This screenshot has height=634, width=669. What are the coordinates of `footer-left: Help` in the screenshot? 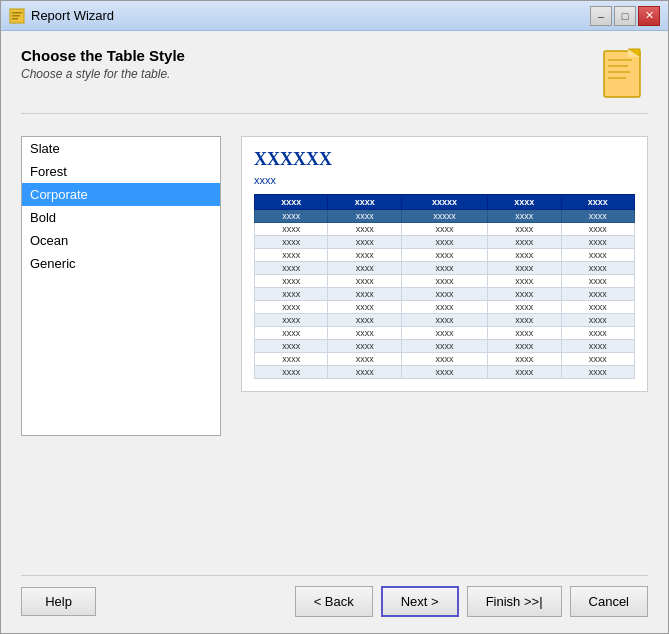 It's located at (58, 602).